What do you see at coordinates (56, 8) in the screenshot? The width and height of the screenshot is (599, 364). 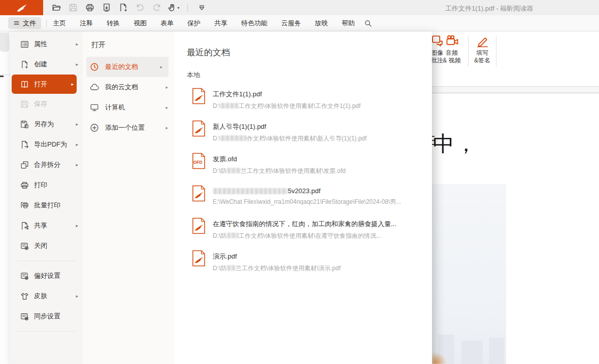 I see `open-file-icon` at bounding box center [56, 8].